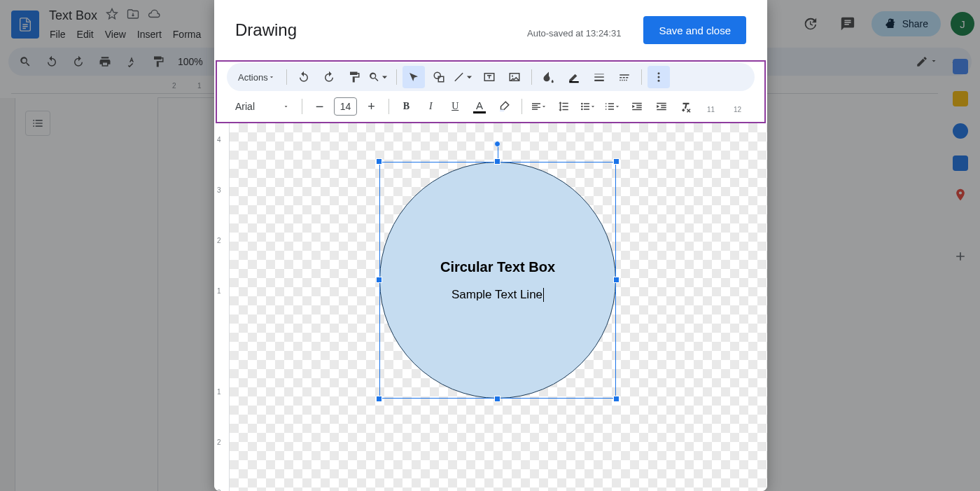 The height and width of the screenshot is (491, 980). What do you see at coordinates (414, 77) in the screenshot?
I see `select-tool-icon` at bounding box center [414, 77].